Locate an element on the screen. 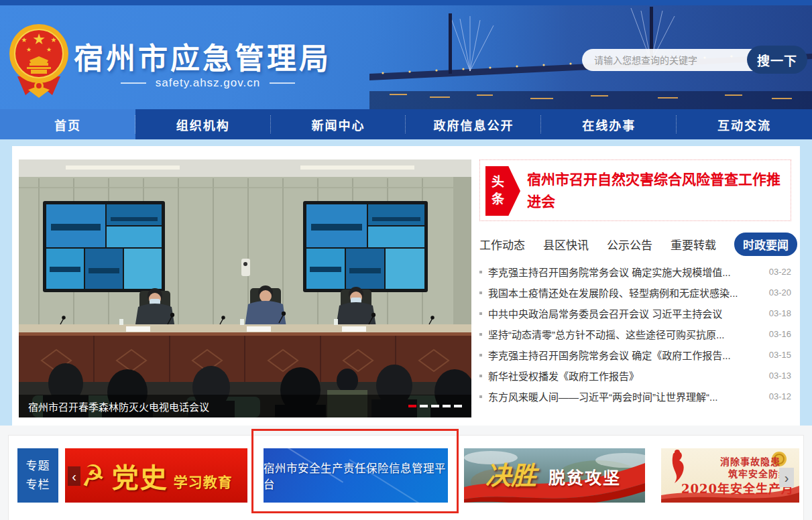 The height and width of the screenshot is (520, 812). news-title: 中共中央政治局常务委员会召开会议 习近平主持会议 is located at coordinates (624, 314).